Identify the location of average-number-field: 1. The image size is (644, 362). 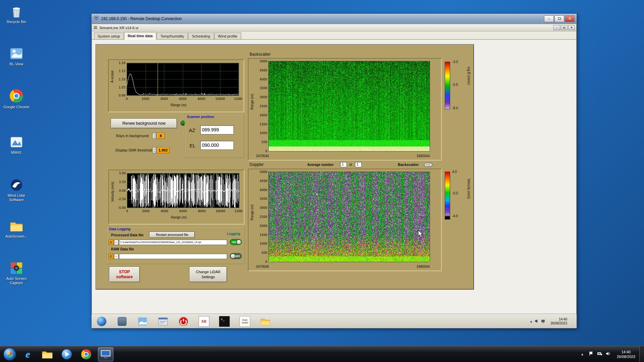
(343, 165).